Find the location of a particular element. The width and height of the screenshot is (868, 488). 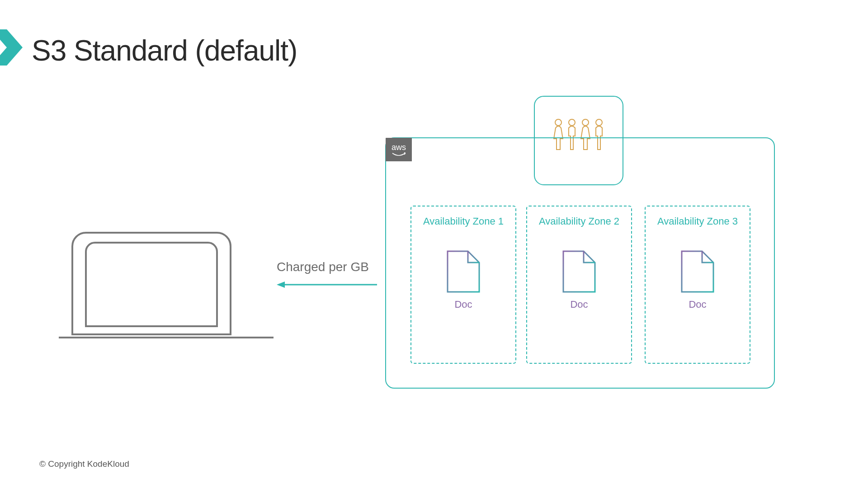

aws-tag: aws is located at coordinates (399, 150).